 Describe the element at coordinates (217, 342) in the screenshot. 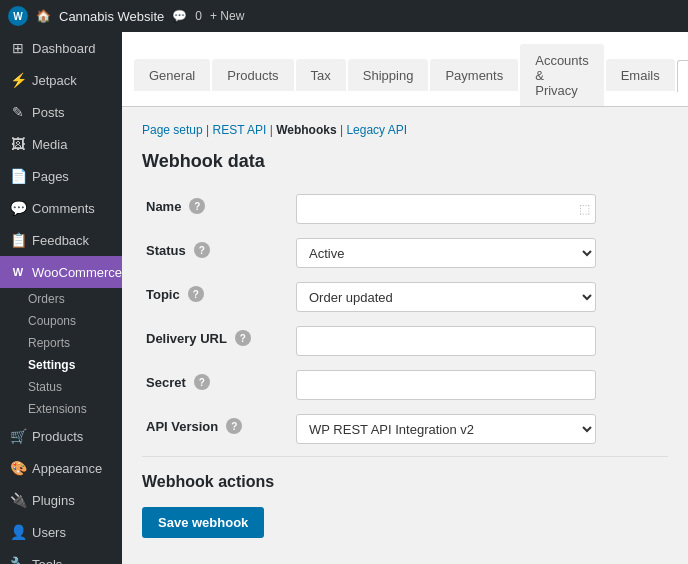

I see `delivery-url-label: Delivery URL ?` at that location.